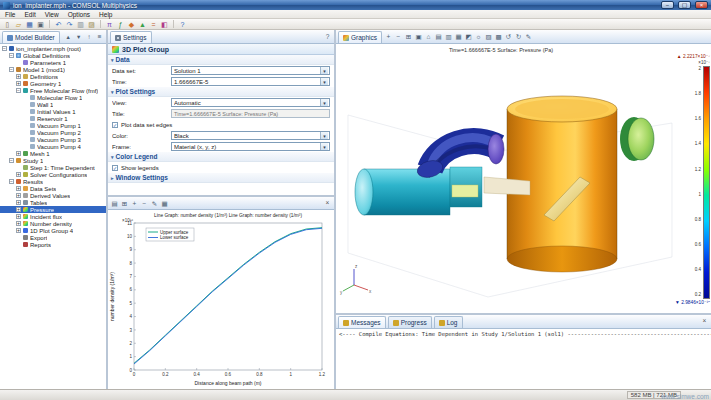 This screenshot has height=400, width=711. Describe the element at coordinates (53, 174) in the screenshot. I see `tree-item: +Solver Configurations` at that location.